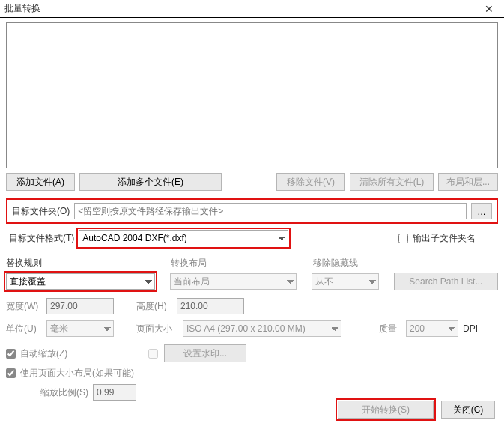  I want to click on footer: 开始转换(S) 关闭(C), so click(416, 410).